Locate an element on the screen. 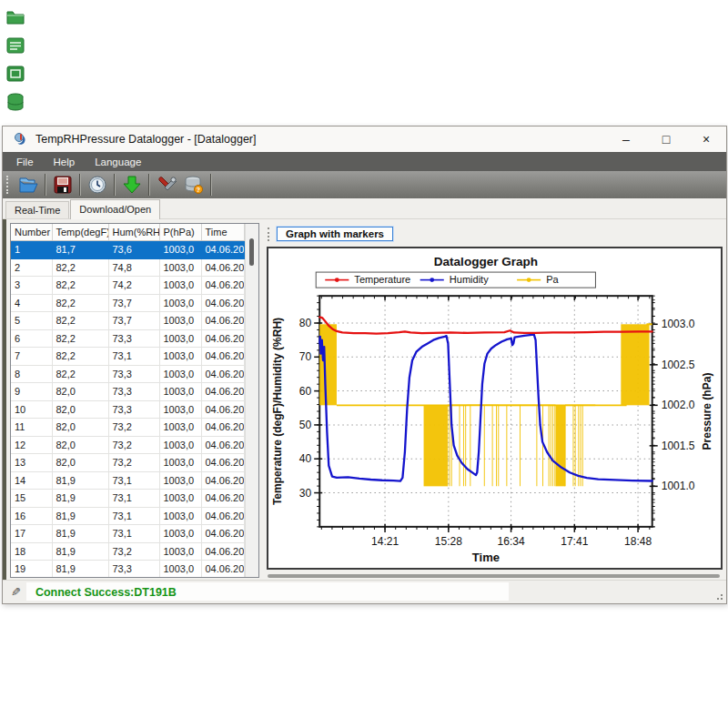  table-scrollbar is located at coordinates (251, 400).